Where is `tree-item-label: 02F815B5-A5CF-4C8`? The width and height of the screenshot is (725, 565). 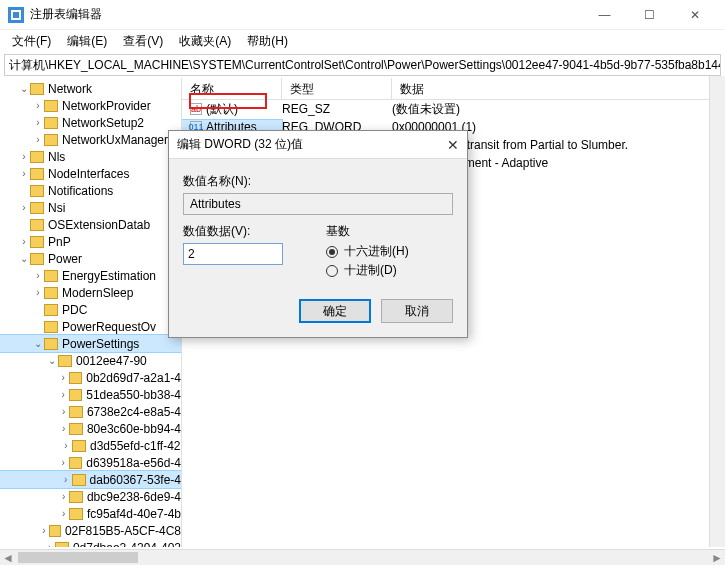
tree-item-label: 02F815B5-A5CF-4C8 is located at coordinates (123, 531).